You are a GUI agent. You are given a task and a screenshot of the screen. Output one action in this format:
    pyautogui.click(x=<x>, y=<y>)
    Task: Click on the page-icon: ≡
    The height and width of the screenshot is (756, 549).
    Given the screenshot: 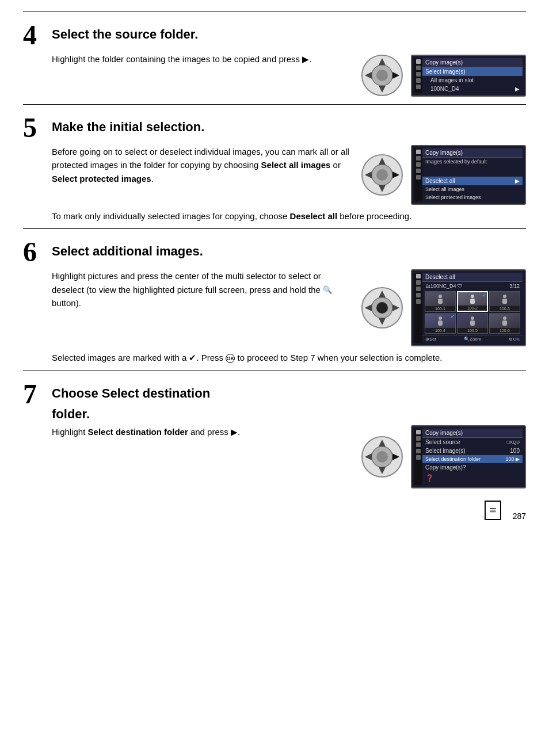 What is the action you would take?
    pyautogui.click(x=493, y=510)
    